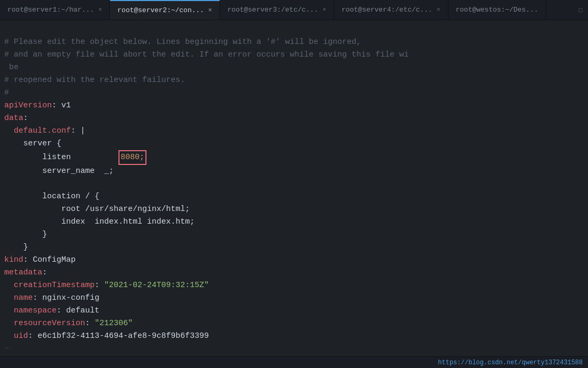 This screenshot has height=368, width=588. Describe the element at coordinates (33, 144) in the screenshot. I see `line-server: server {` at that location.